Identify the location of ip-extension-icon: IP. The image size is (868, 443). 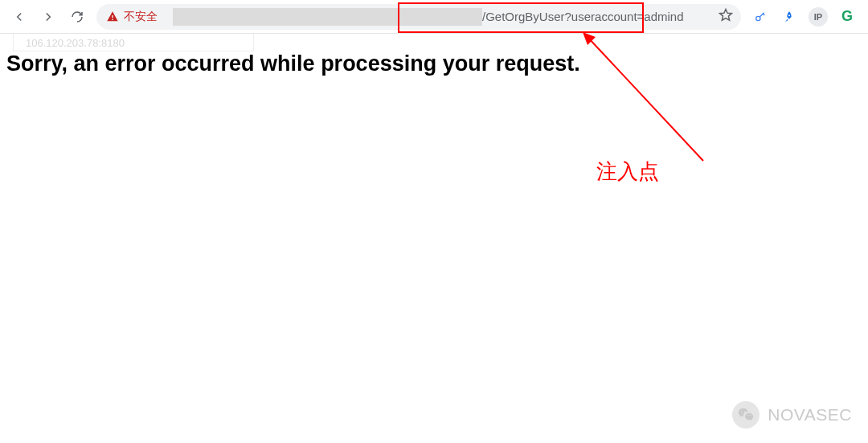
(818, 17).